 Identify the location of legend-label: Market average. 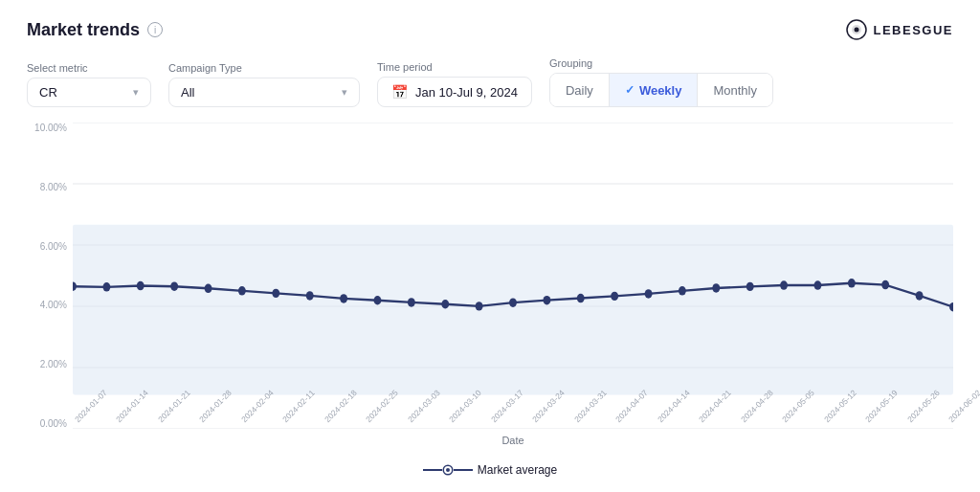
(517, 470).